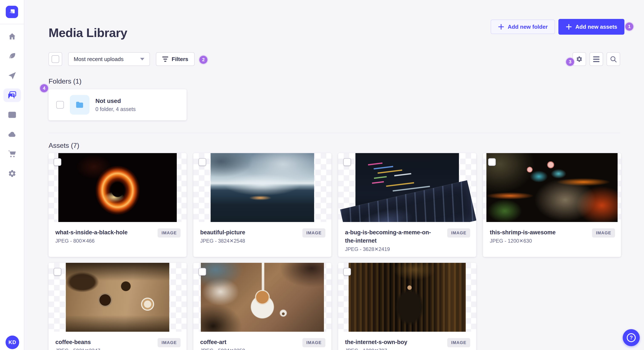 Image resolution: width=644 pixels, height=350 pixels. Describe the element at coordinates (104, 241) in the screenshot. I see `asset-meta: JPEG - 800✕466` at that location.